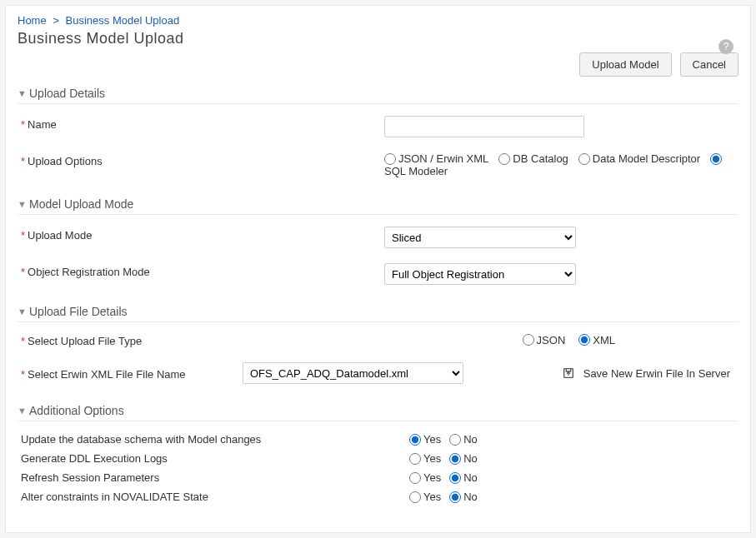 This screenshot has width=756, height=538. What do you see at coordinates (60, 235) in the screenshot?
I see `upload-mode-label-text: Upload Mode` at bounding box center [60, 235].